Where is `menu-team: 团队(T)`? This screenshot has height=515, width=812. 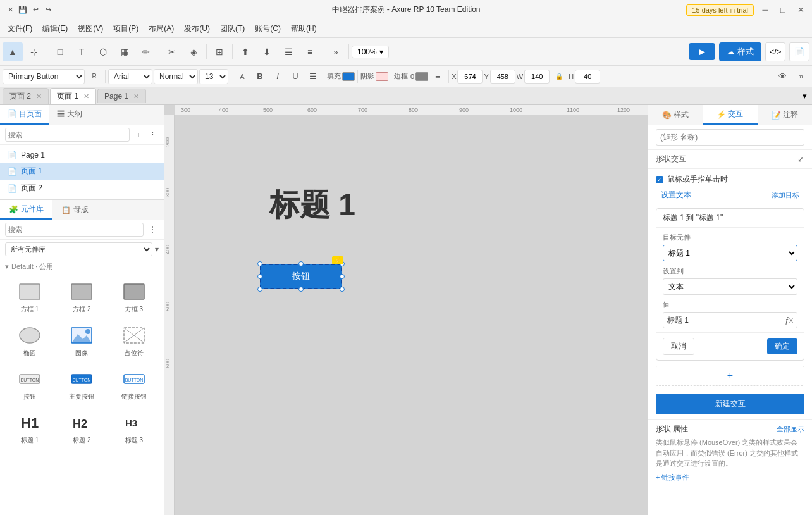 menu-team: 团队(T) is located at coordinates (233, 29).